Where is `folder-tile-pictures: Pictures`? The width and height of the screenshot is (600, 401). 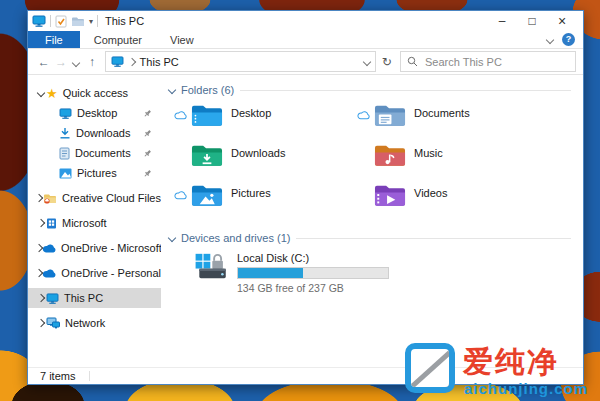 folder-tile-pictures: Pictures is located at coordinates (260, 201).